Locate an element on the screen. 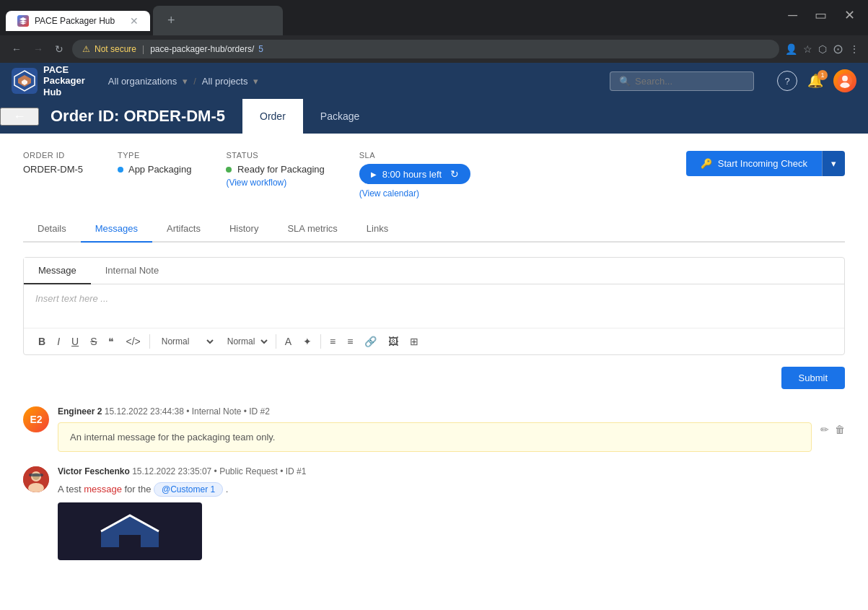 Image resolution: width=868 pixels, height=610 pixels. message-content: Engineer 2 15.12.2022 23:44:38 • Interna… is located at coordinates (434, 429).